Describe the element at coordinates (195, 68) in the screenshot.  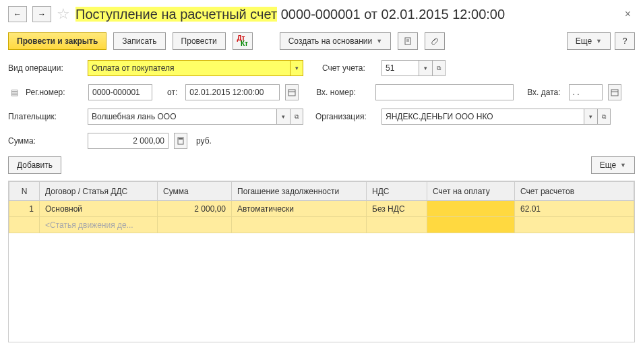
I see `op-type-field: Оплата от покупателя ▾` at that location.